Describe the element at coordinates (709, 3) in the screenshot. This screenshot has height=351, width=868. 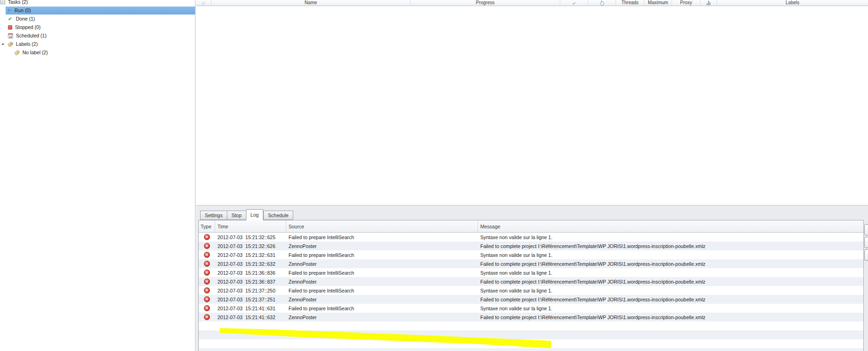
I see `chart-icon` at that location.